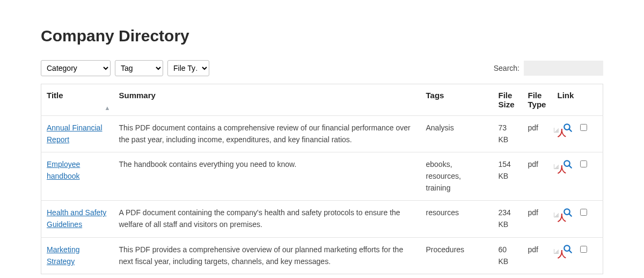  What do you see at coordinates (63, 170) in the screenshot?
I see `row-title-link: Employee handbook` at bounding box center [63, 170].